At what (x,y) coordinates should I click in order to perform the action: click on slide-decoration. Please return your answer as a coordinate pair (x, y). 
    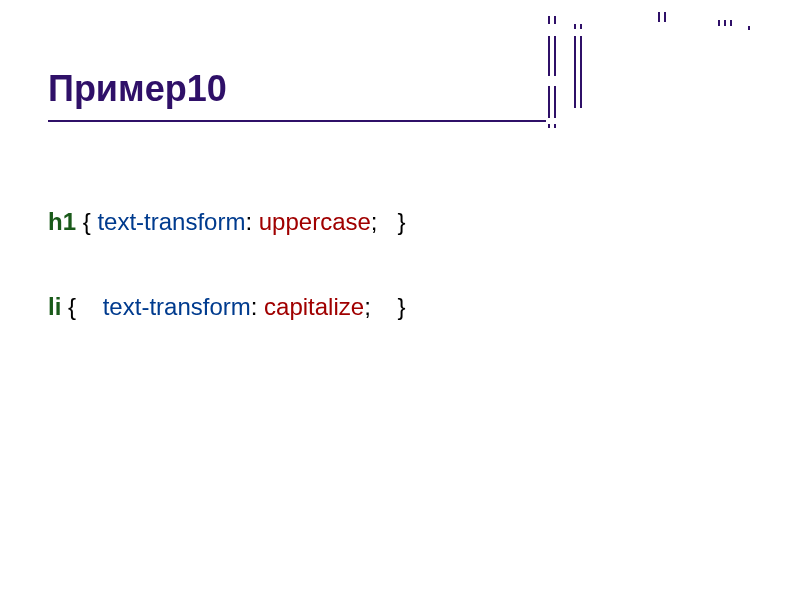
    Looking at the image, I should click on (653, 69).